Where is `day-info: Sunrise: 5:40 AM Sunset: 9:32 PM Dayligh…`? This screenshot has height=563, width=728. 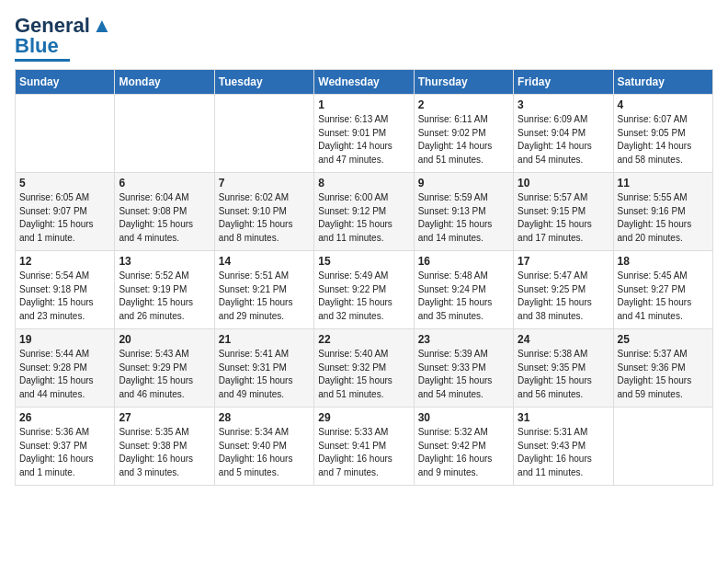 day-info: Sunrise: 5:40 AM Sunset: 9:32 PM Dayligh… is located at coordinates (364, 374).